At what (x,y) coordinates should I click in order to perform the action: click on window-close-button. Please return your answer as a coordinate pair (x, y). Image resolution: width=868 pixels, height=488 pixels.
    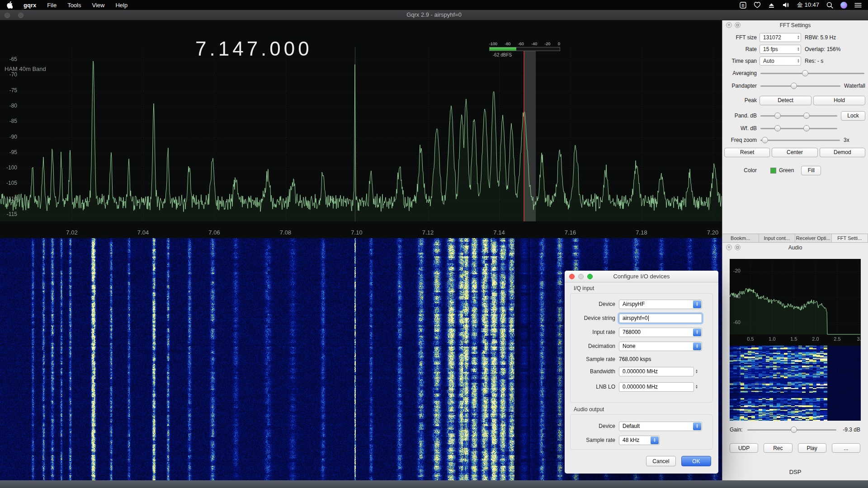
    Looking at the image, I should click on (7, 15).